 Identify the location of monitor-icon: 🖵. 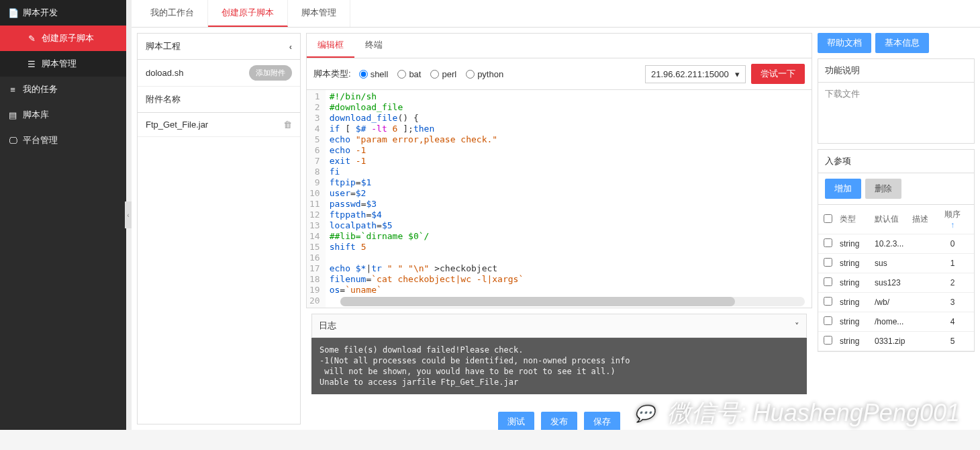
(13, 141).